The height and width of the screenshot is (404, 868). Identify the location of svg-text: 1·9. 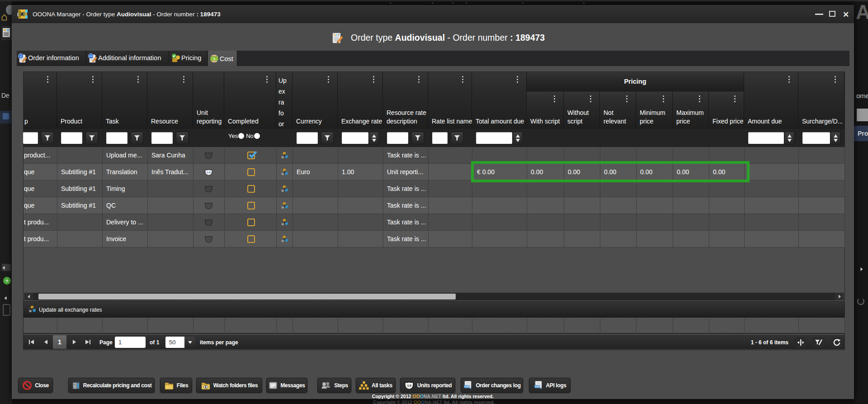
(409, 385).